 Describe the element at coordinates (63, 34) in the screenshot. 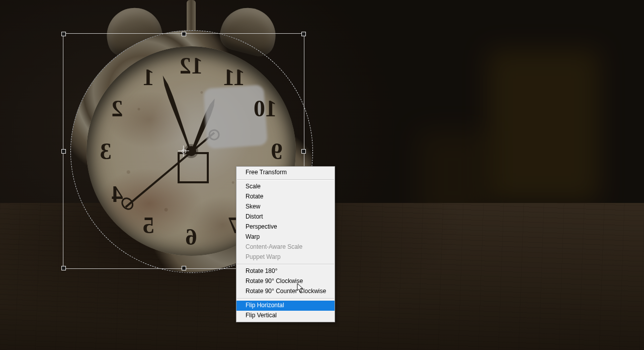

I see `transform-handle-top-left` at that location.